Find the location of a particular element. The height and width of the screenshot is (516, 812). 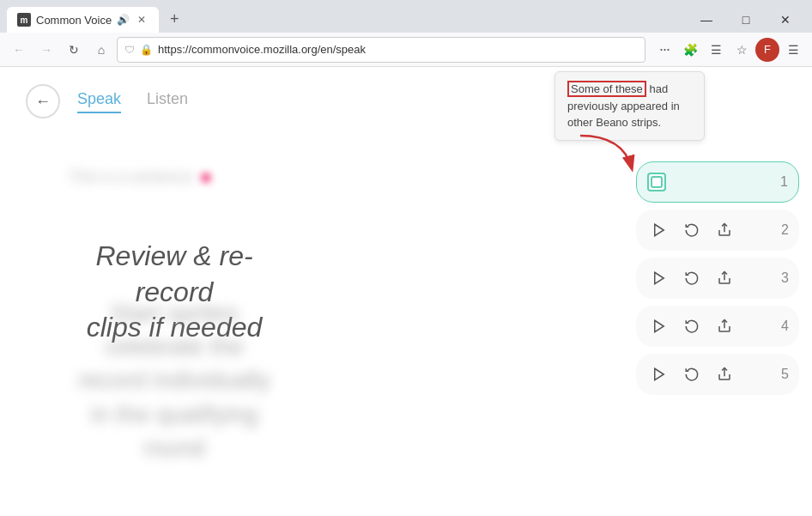

more-button: ··· is located at coordinates (664, 50).